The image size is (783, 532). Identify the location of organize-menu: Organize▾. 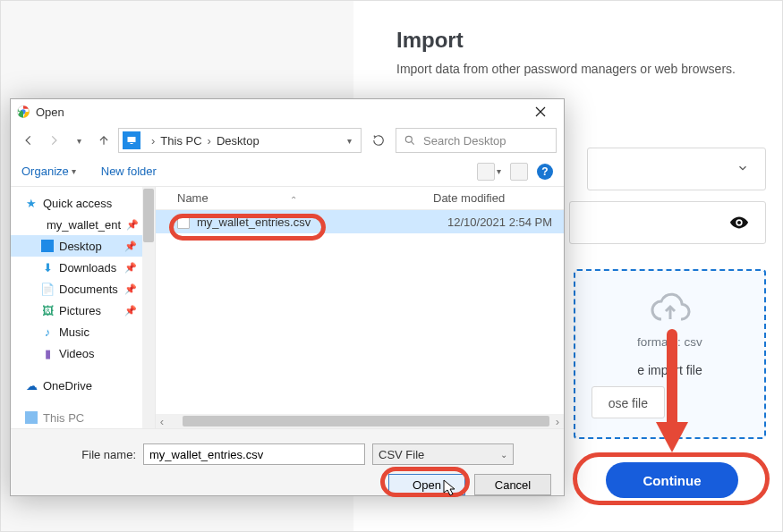
(48, 172).